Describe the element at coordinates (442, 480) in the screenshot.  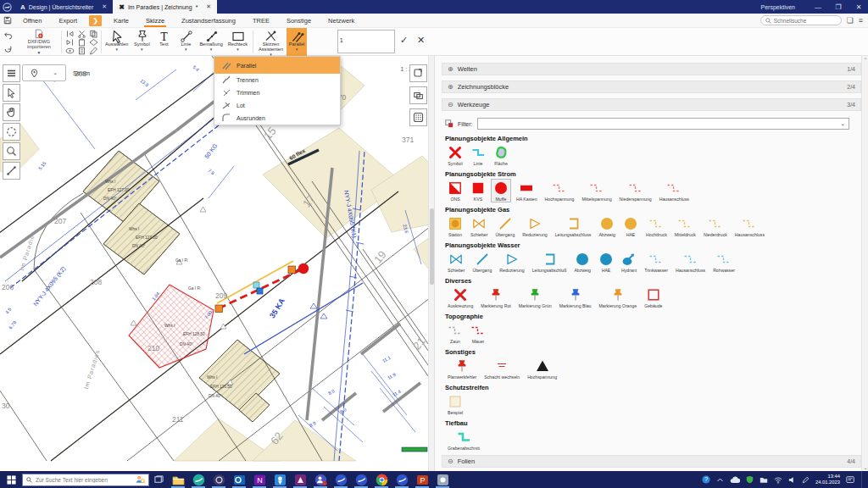
I see `taskbar-app-gray-app` at that location.